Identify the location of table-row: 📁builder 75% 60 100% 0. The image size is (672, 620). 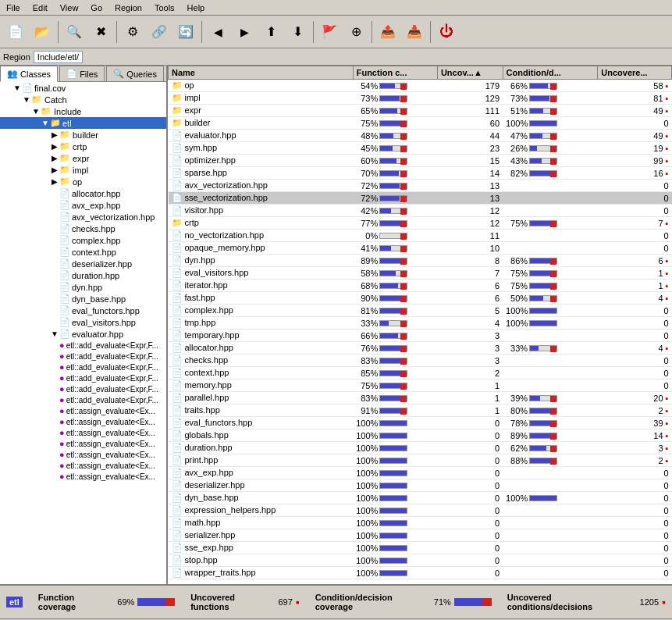
(420, 123).